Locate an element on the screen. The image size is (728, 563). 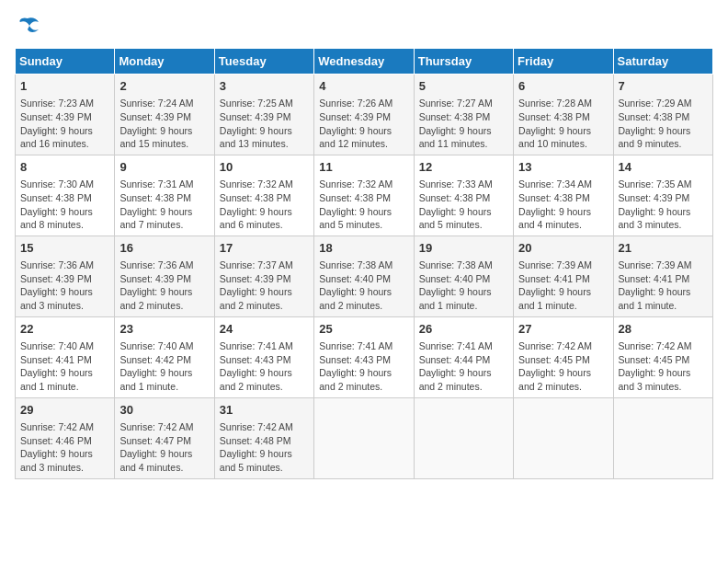
logo is located at coordinates (29, 26).